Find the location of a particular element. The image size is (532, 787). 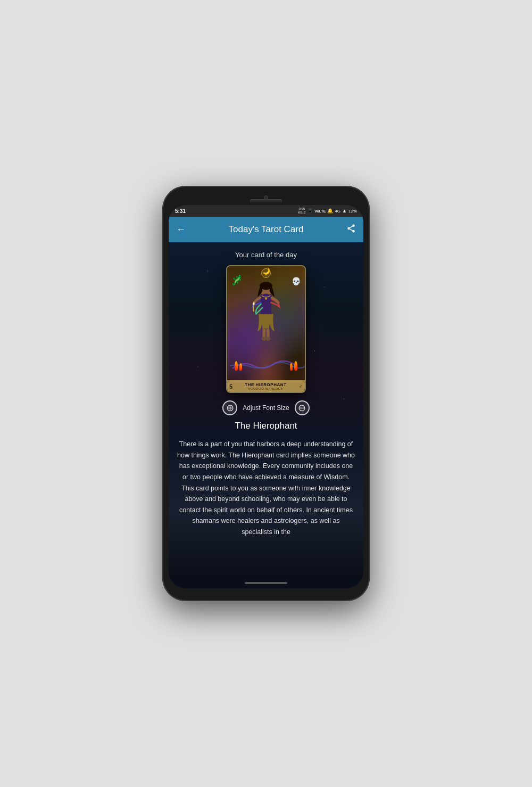

tarot-figure is located at coordinates (266, 313).